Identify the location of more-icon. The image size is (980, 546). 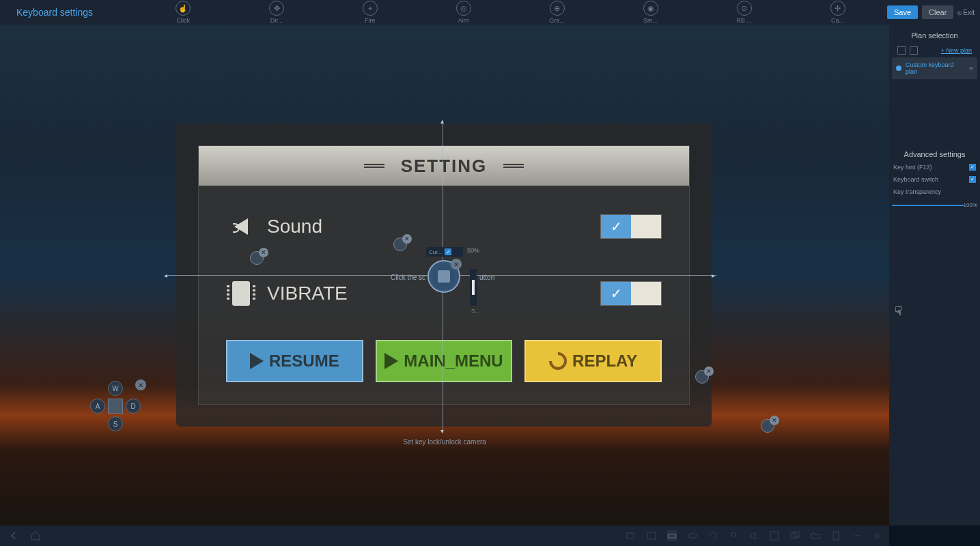
(856, 536).